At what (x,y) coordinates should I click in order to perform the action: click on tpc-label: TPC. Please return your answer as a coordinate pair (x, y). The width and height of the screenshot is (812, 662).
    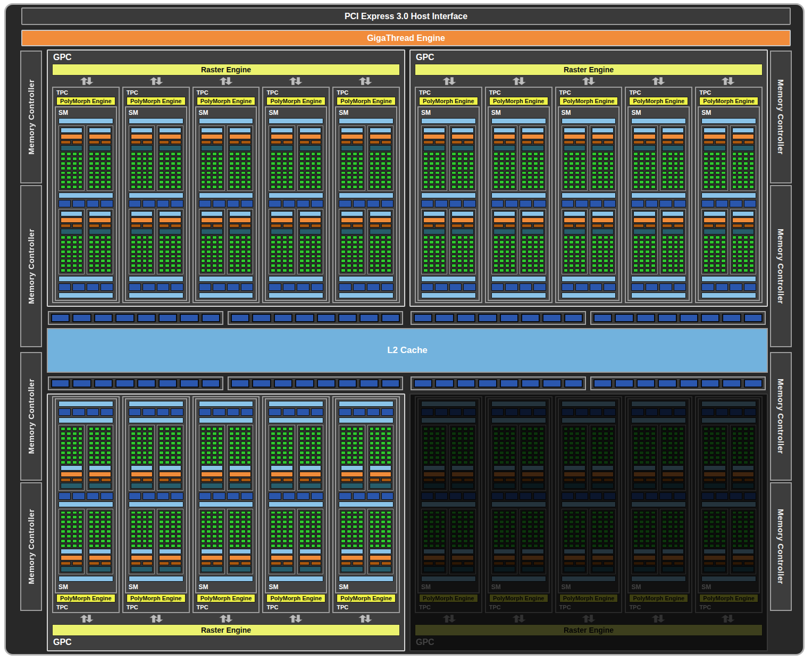
    Looking at the image, I should click on (86, 607).